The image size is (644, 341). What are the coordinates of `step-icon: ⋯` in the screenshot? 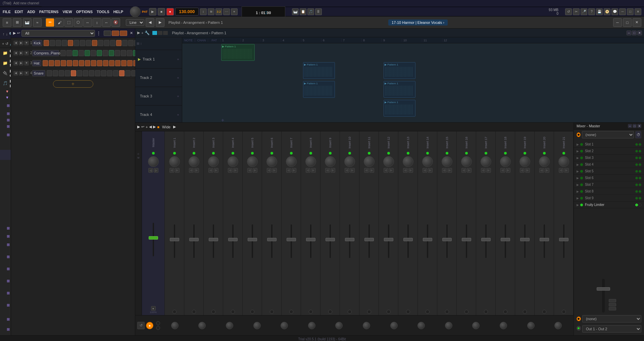 It's located at (227, 12).